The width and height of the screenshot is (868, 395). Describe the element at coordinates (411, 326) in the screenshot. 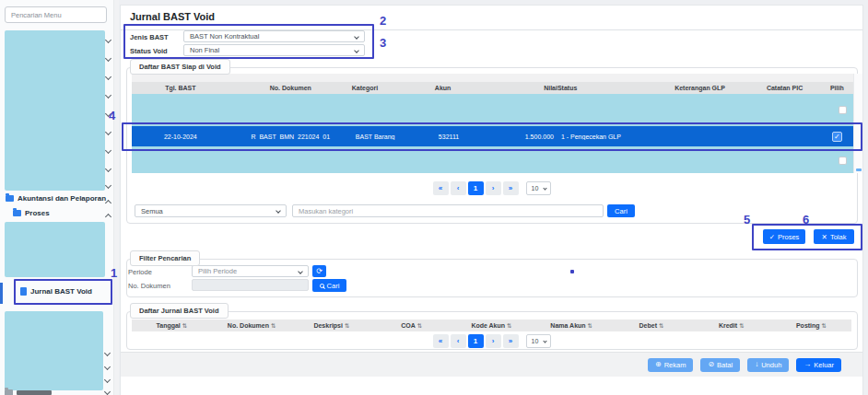

I see `column-header-sortable: COA⇅` at that location.